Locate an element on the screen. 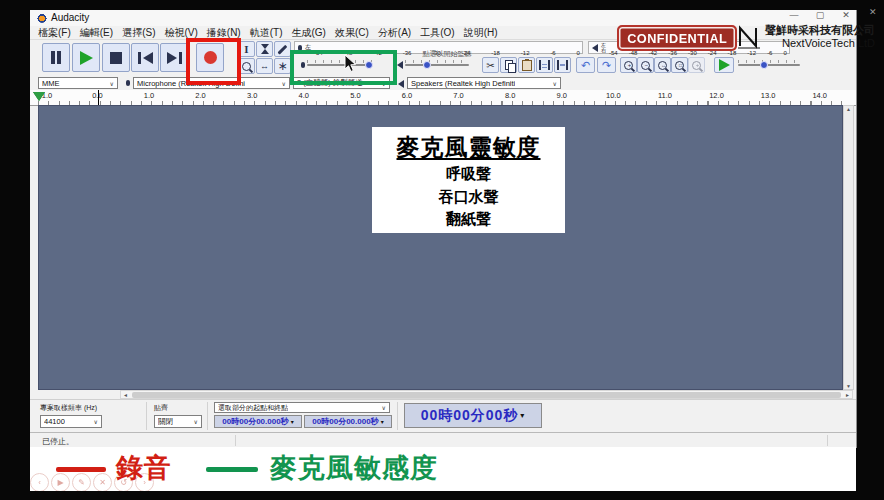 This screenshot has height=500, width=884. minimize-button: — is located at coordinates (794, 15).